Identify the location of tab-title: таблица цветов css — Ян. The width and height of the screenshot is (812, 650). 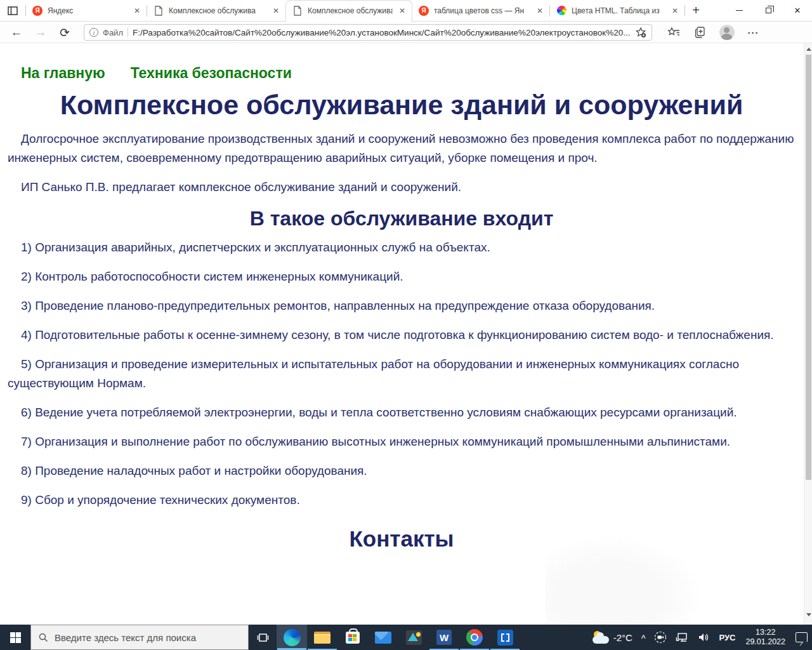
(482, 11).